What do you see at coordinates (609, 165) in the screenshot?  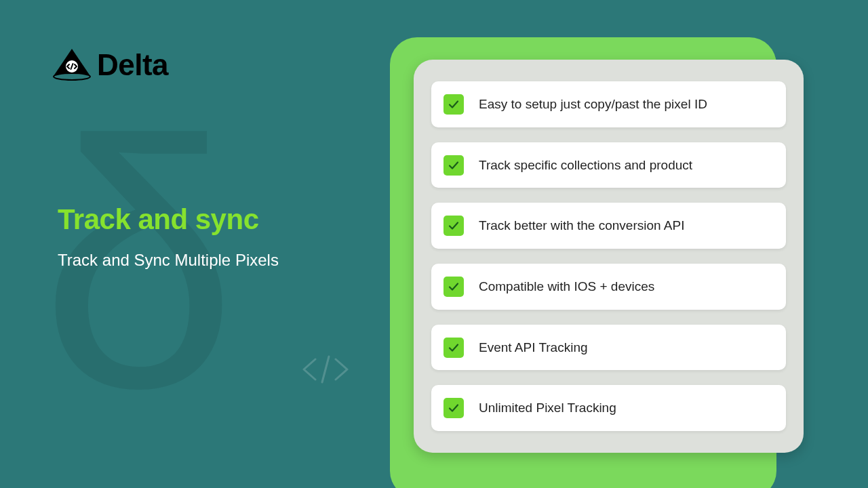 I see `feature-item: Track specific collections and product` at bounding box center [609, 165].